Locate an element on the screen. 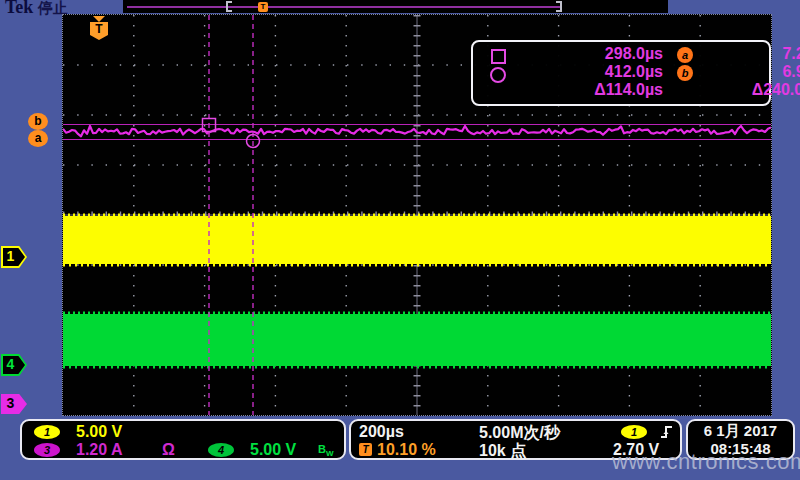 Image resolution: width=800 pixels, height=480 pixels. cursor1-time: 298.0µs is located at coordinates (596, 54).